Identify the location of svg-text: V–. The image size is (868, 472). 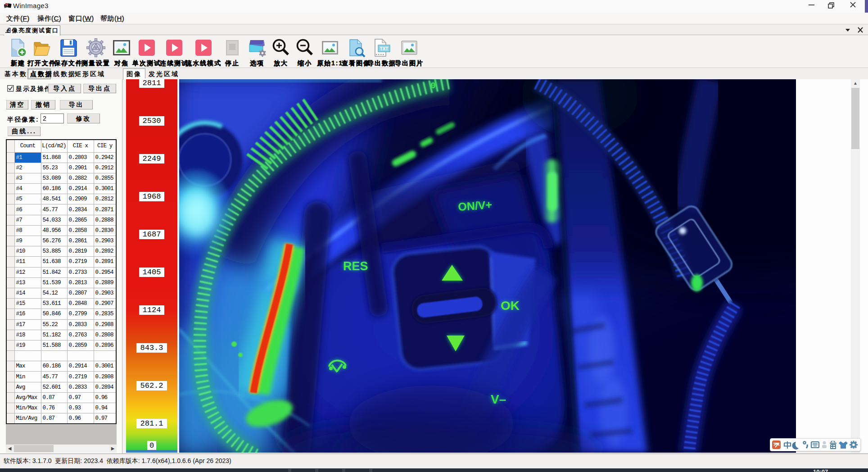
(498, 399).